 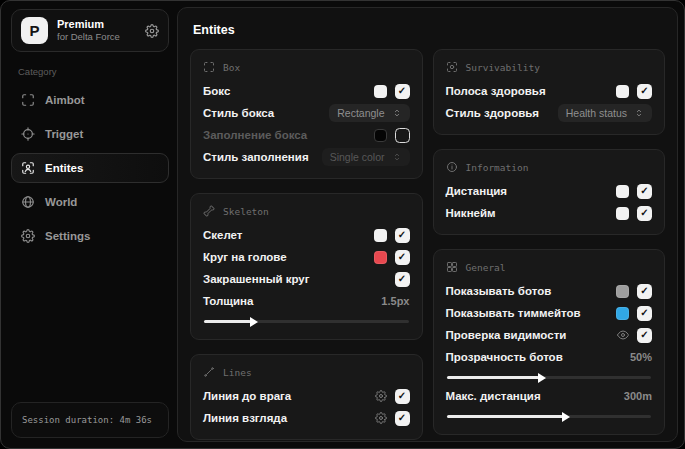 I want to click on setting-label: Стиль заполнения, so click(x=256, y=157).